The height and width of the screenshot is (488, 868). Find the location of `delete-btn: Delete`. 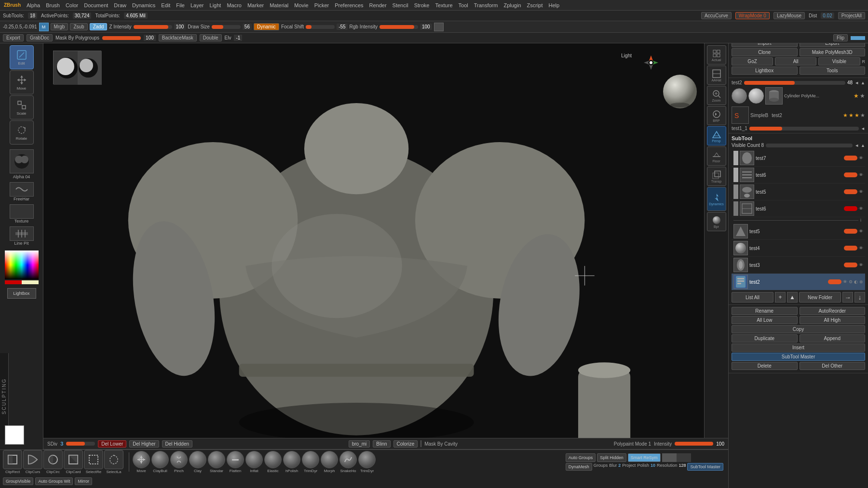

delete-btn: Delete is located at coordinates (765, 366).